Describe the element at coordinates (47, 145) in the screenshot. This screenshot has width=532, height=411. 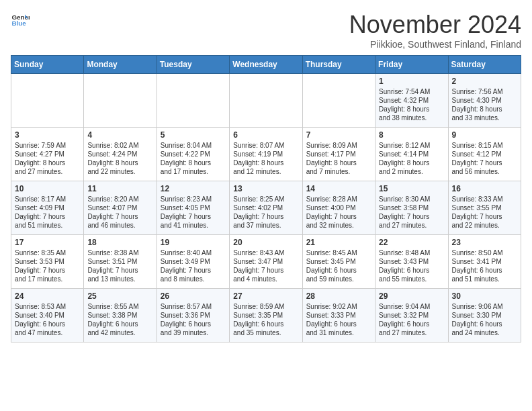
I see `day-info-line: Sunrise: 7:59 AM` at that location.